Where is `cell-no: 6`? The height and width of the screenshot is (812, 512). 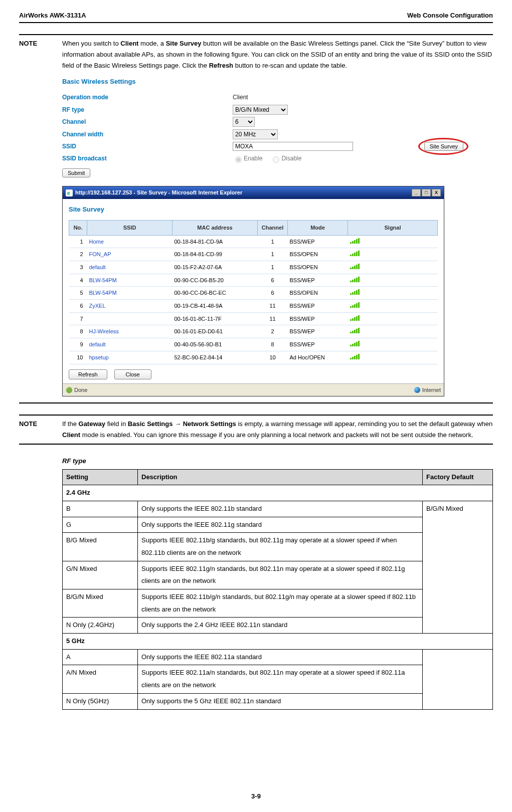 cell-no: 6 is located at coordinates (78, 306).